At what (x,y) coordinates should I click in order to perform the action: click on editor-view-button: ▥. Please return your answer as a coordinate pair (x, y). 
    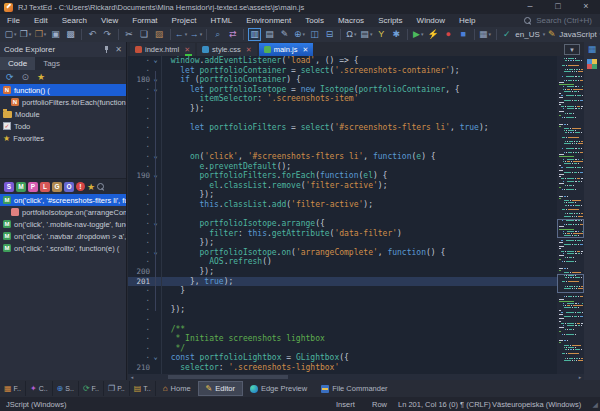
    Looking at the image, I should click on (254, 34).